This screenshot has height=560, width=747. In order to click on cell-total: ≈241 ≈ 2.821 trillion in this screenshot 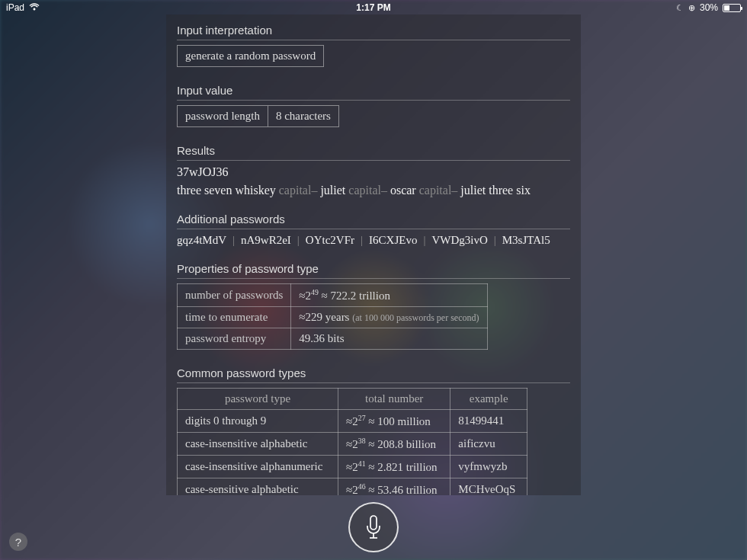, I will do `click(395, 467)`.